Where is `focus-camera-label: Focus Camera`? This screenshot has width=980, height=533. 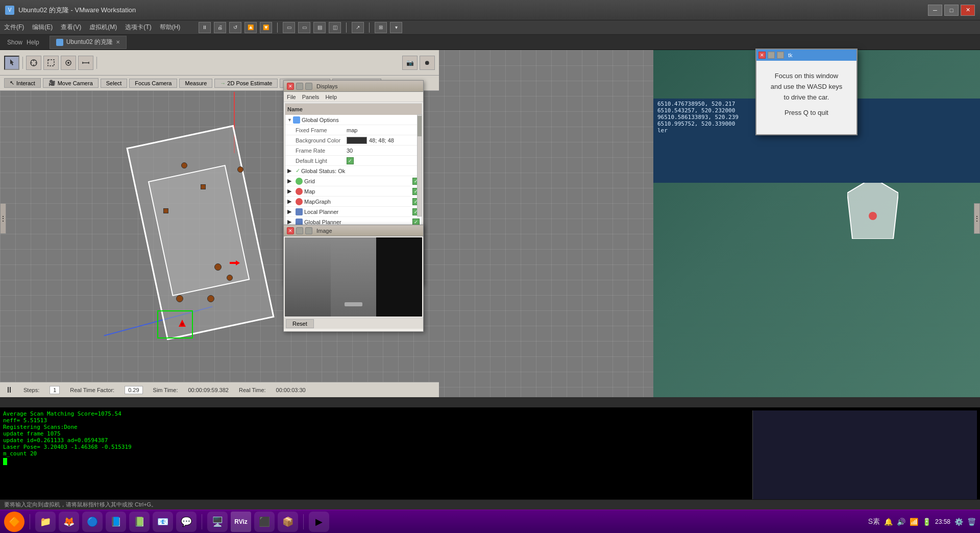
focus-camera-label: Focus Camera is located at coordinates (153, 83).